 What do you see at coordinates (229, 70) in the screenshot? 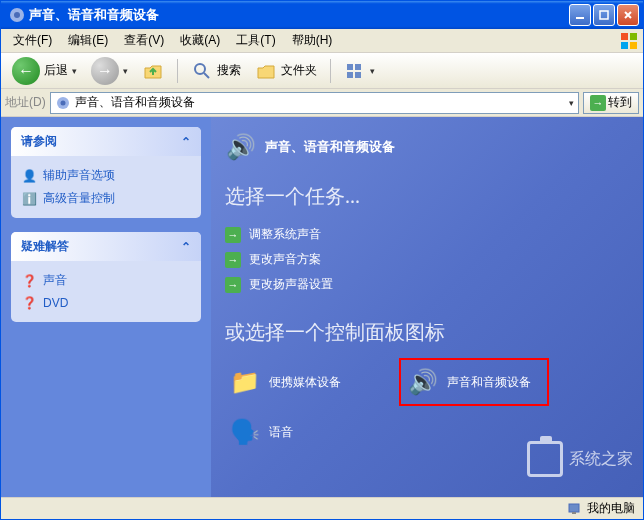
I see `search-label: 搜索` at bounding box center [229, 70].